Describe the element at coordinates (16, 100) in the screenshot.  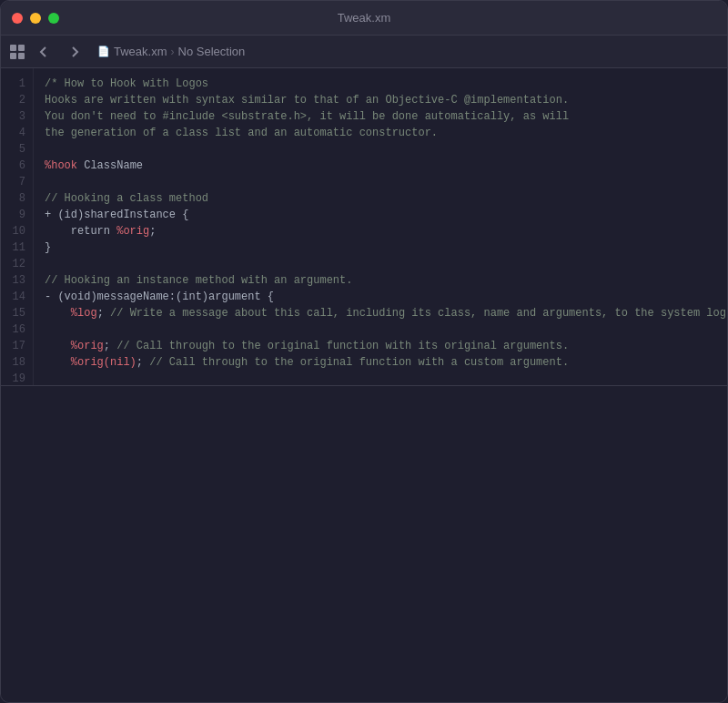
I see `line-number: 2` at that location.